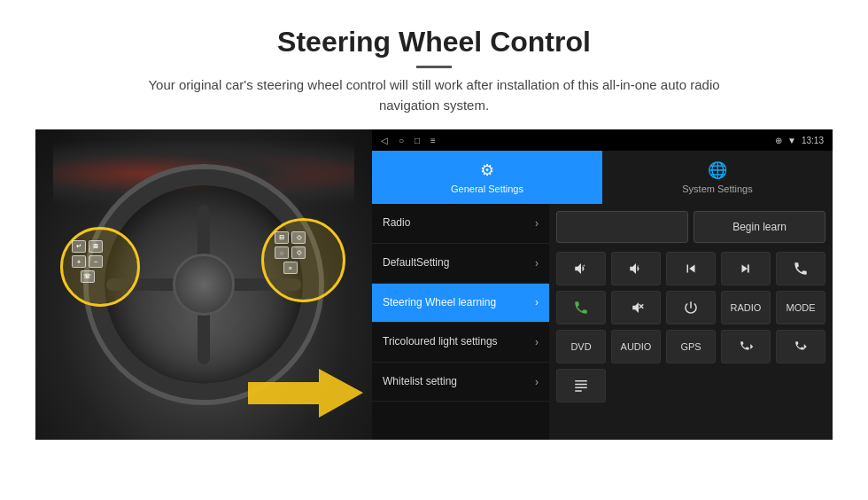  Describe the element at coordinates (461, 223) in the screenshot. I see `menu-item-radio: Radio ›` at that location.